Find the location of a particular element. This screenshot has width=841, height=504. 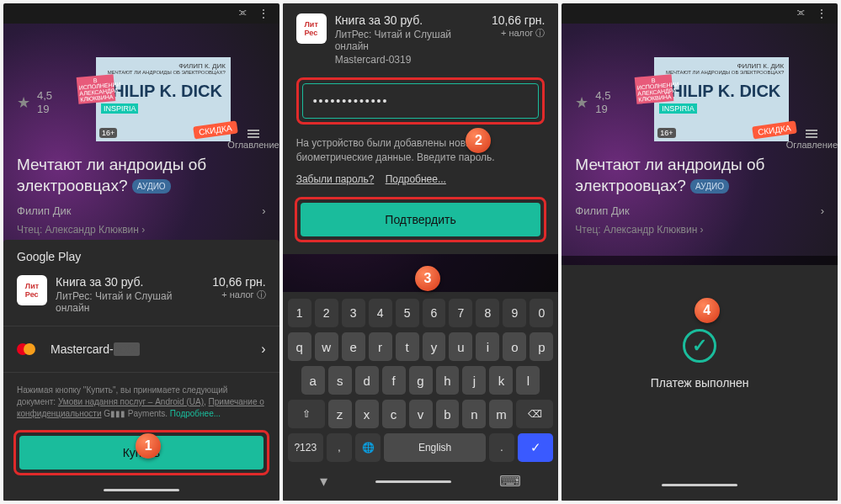

key-e: e is located at coordinates (354, 347).